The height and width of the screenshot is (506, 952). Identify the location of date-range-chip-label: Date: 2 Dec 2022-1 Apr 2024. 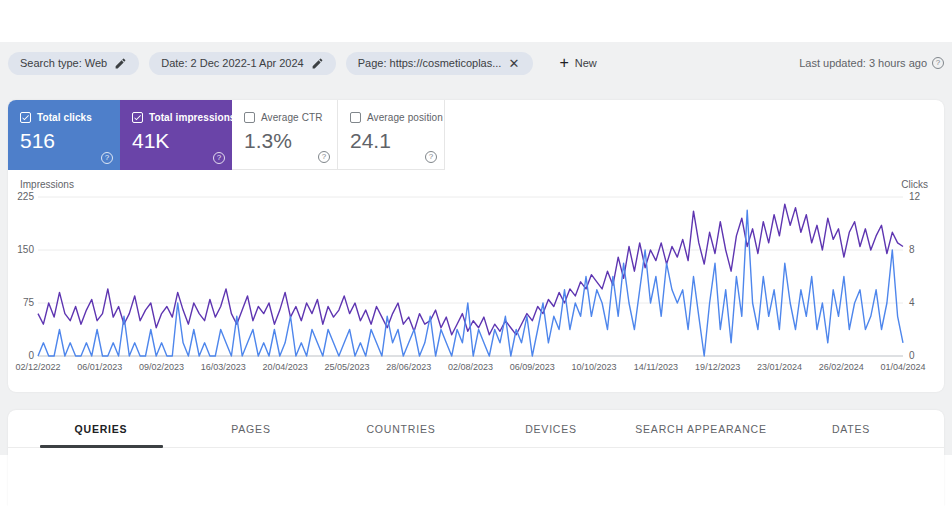
(232, 63).